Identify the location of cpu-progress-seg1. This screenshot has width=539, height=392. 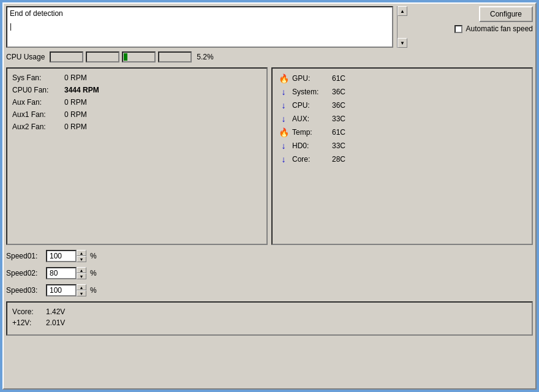
(66, 57).